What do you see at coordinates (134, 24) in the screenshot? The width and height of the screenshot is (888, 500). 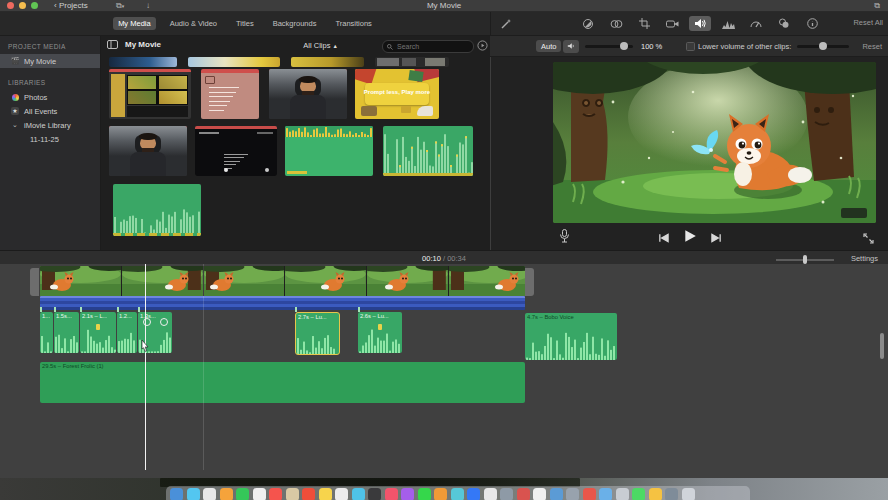 I see `tab-my-media: My Media` at bounding box center [134, 24].